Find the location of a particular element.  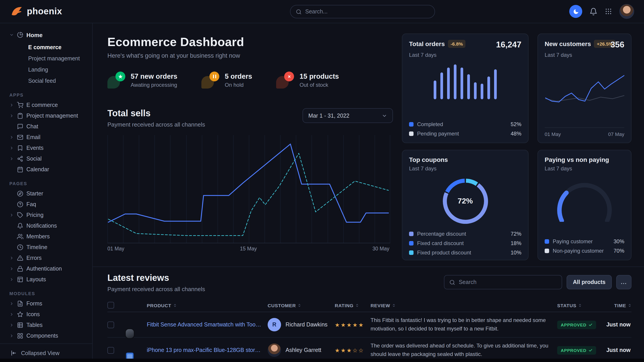

cart-icon is located at coordinates (20, 105).